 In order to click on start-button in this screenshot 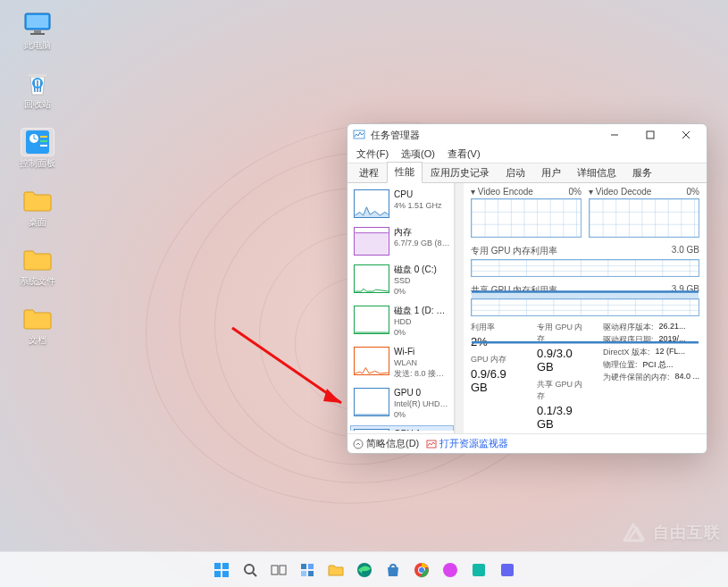, I will do `click(222, 570)`.